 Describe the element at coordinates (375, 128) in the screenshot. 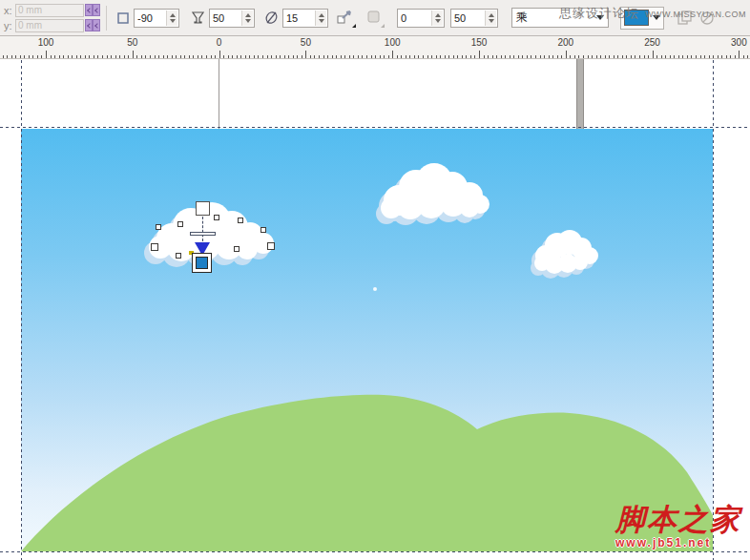

I see `guideline-top` at that location.